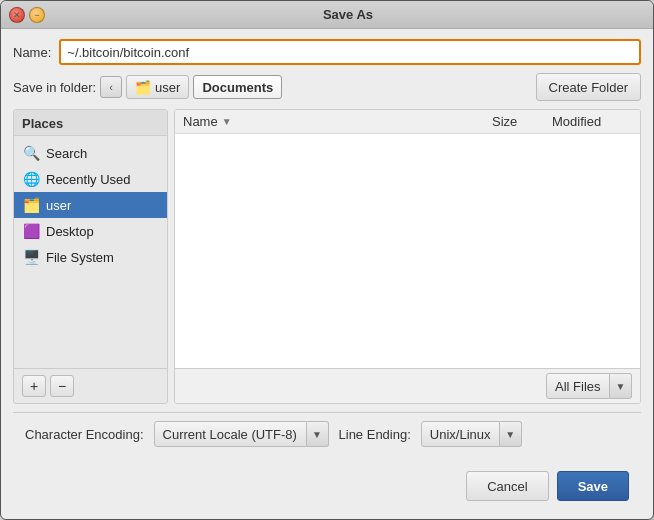 The width and height of the screenshot is (654, 520). I want to click on folder-row: Save in folder: ‹ 🗂️ user Documents Crea…, so click(327, 87).